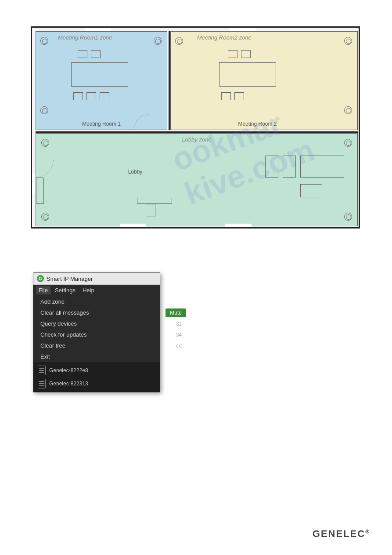 Image resolution: width=392 pixels, height=555 pixels. Describe the element at coordinates (45, 169) in the screenshot. I see `door-arc-left` at that location.